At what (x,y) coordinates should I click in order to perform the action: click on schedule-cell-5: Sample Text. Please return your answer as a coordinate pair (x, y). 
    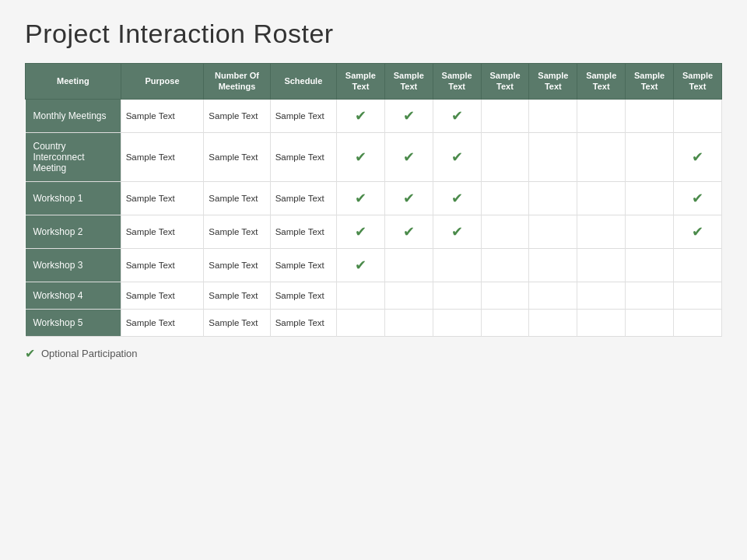
    Looking at the image, I should click on (303, 296).